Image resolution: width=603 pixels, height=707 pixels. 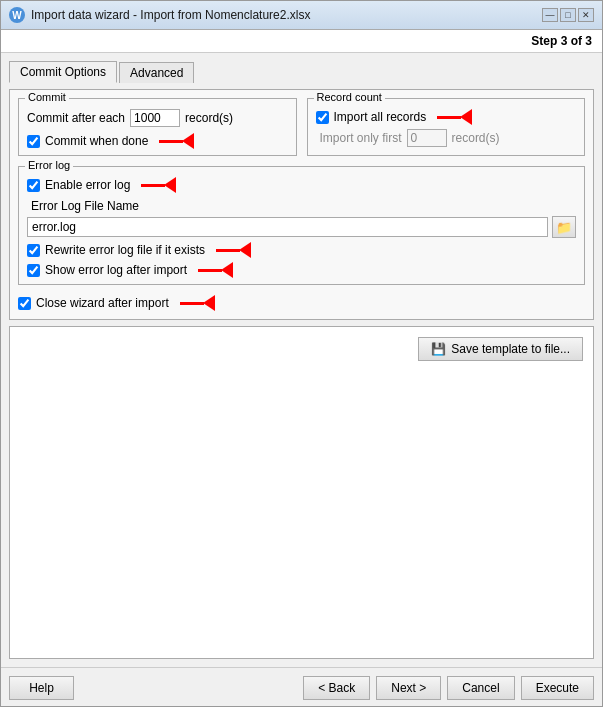 What do you see at coordinates (302, 16) in the screenshot?
I see `title-bar: W Import data wizard - Import from Nomen…` at bounding box center [302, 16].